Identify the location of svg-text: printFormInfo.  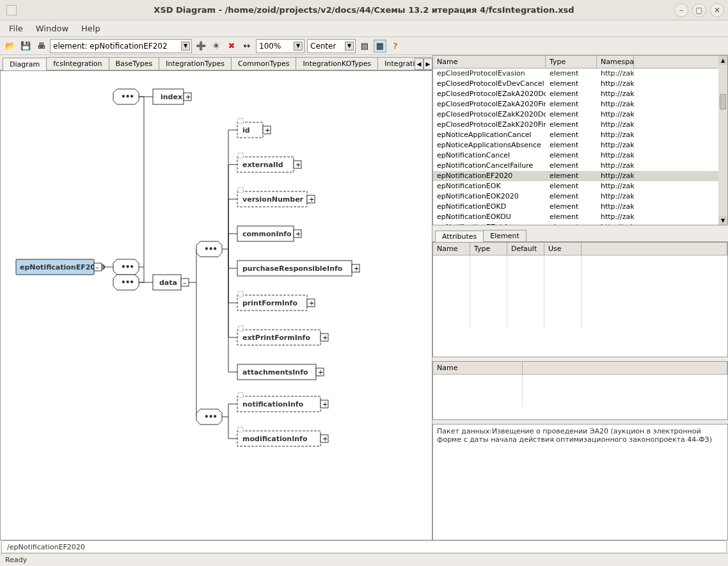
(270, 303).